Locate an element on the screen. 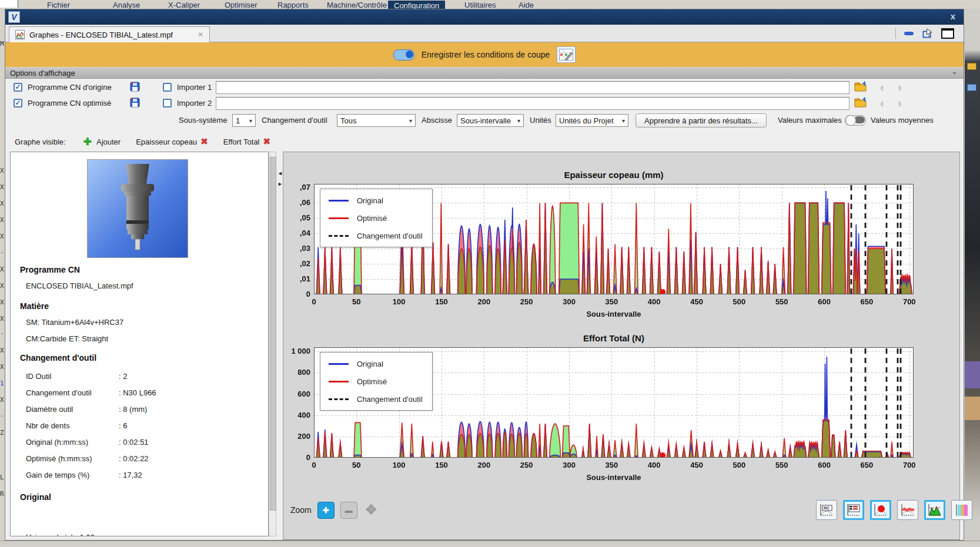  y-tick-label: 200 is located at coordinates (299, 436).